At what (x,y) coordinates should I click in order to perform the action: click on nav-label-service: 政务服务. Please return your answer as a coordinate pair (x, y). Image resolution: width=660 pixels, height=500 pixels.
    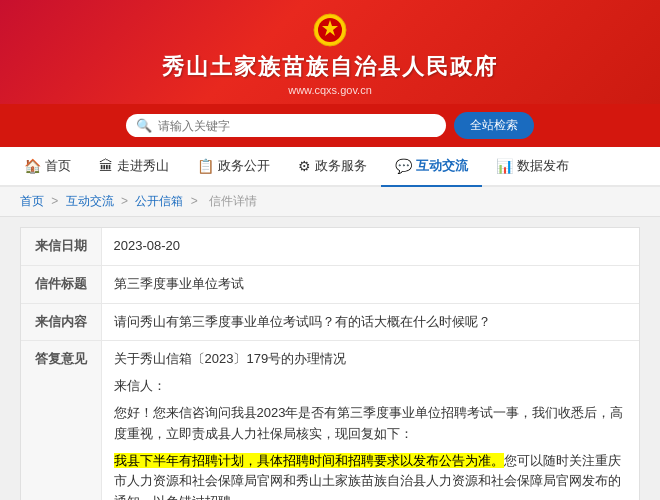
    Looking at the image, I should click on (341, 166).